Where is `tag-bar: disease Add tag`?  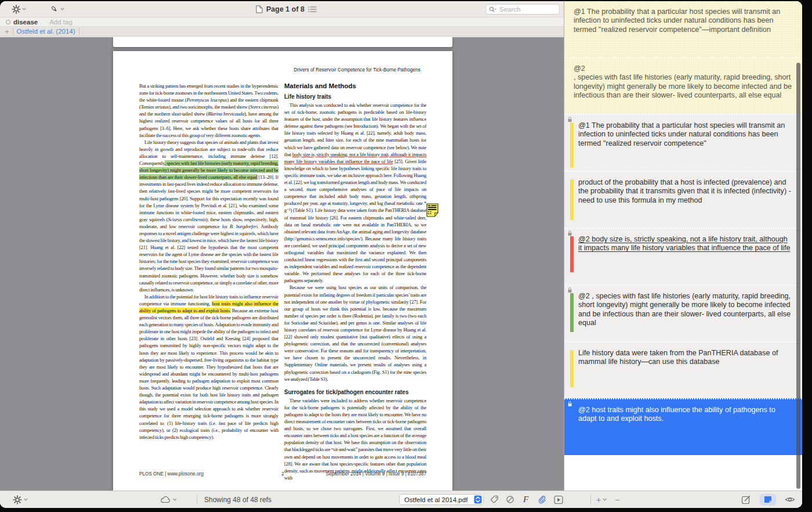 tag-bar: disease Add tag is located at coordinates (282, 22).